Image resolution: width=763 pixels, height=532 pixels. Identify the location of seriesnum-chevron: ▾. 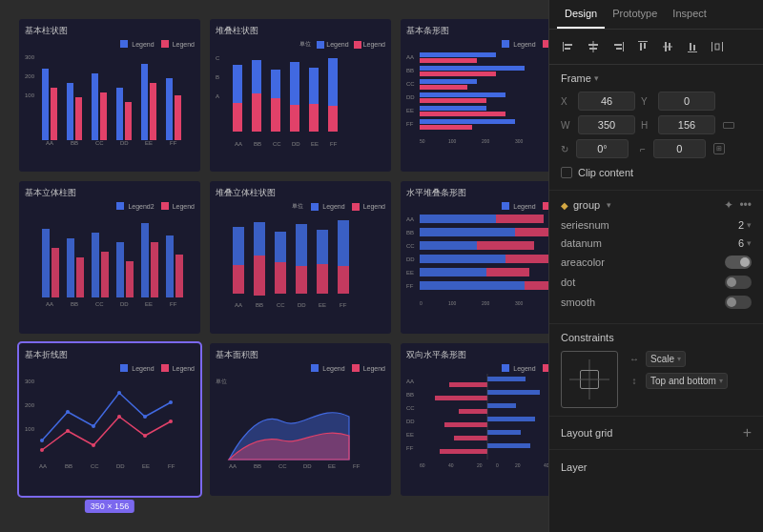
(750, 225).